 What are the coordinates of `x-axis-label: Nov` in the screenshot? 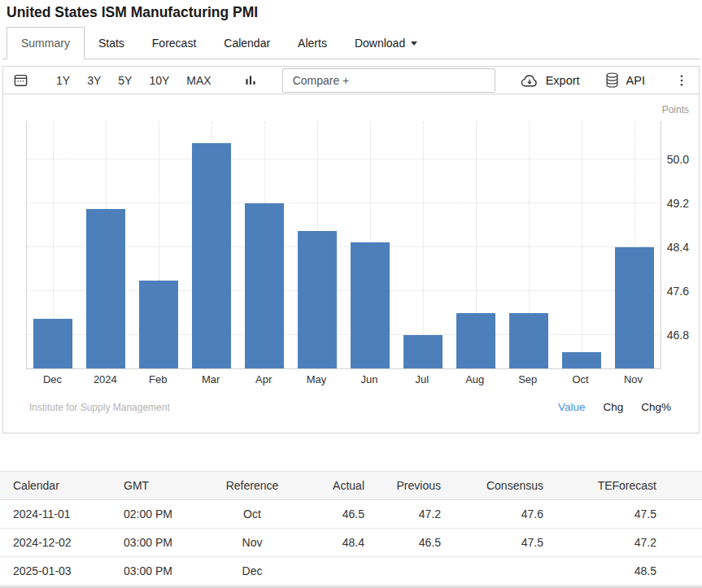 It's located at (633, 379).